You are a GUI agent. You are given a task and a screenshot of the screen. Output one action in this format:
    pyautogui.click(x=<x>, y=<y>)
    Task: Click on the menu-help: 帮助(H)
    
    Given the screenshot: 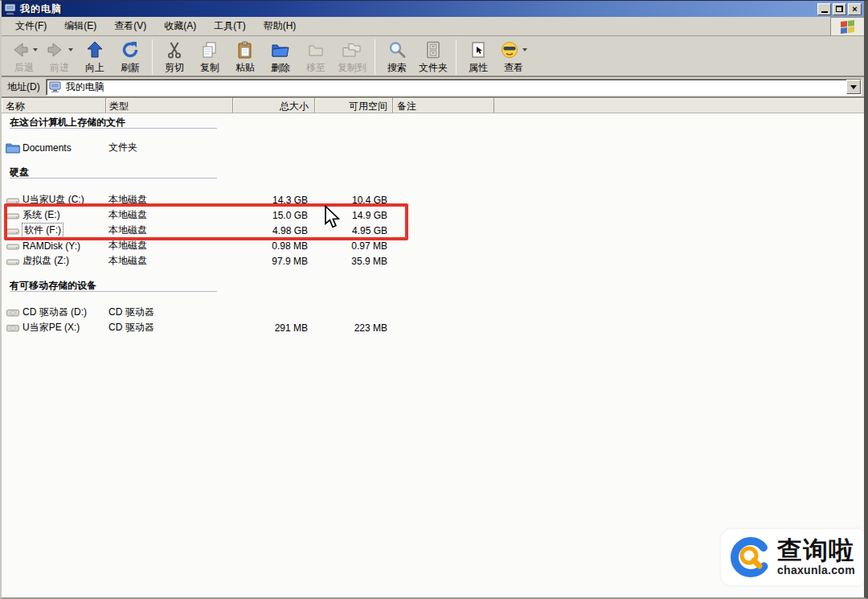 What is the action you would take?
    pyautogui.click(x=280, y=26)
    